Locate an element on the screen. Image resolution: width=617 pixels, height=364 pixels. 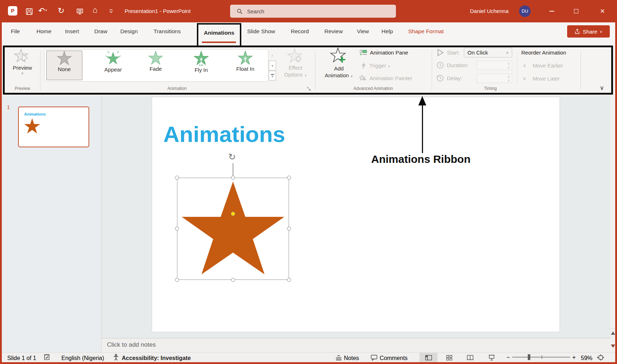
preview-dropdown-icon: ∨ is located at coordinates (22, 73).